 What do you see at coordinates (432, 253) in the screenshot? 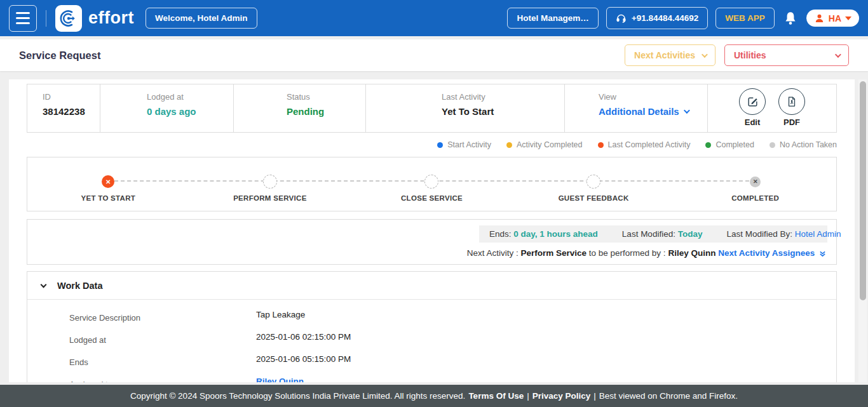
I see `next-activity-line: Next Activity : Perform Service to be pe…` at bounding box center [432, 253].